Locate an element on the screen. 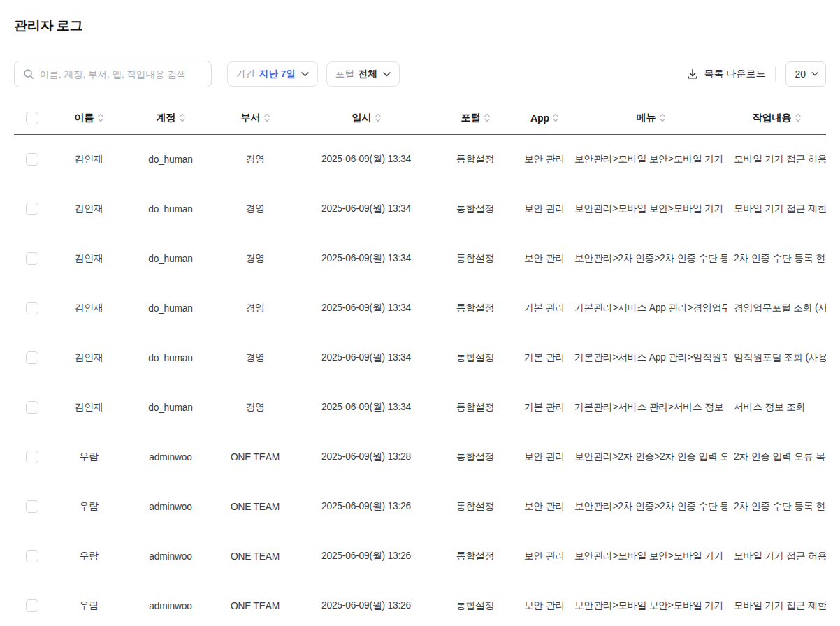  cell-datetime: 2025-06-09(월) 13:26 is located at coordinates (366, 507).